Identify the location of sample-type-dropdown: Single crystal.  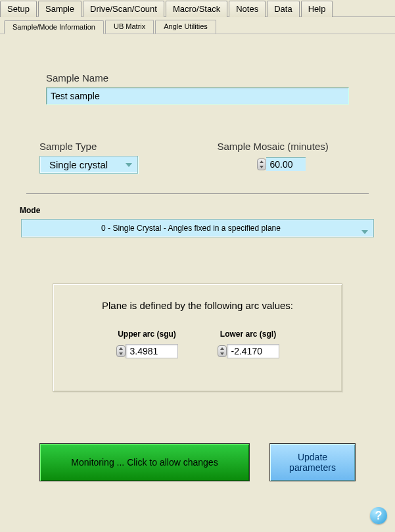
(89, 164).